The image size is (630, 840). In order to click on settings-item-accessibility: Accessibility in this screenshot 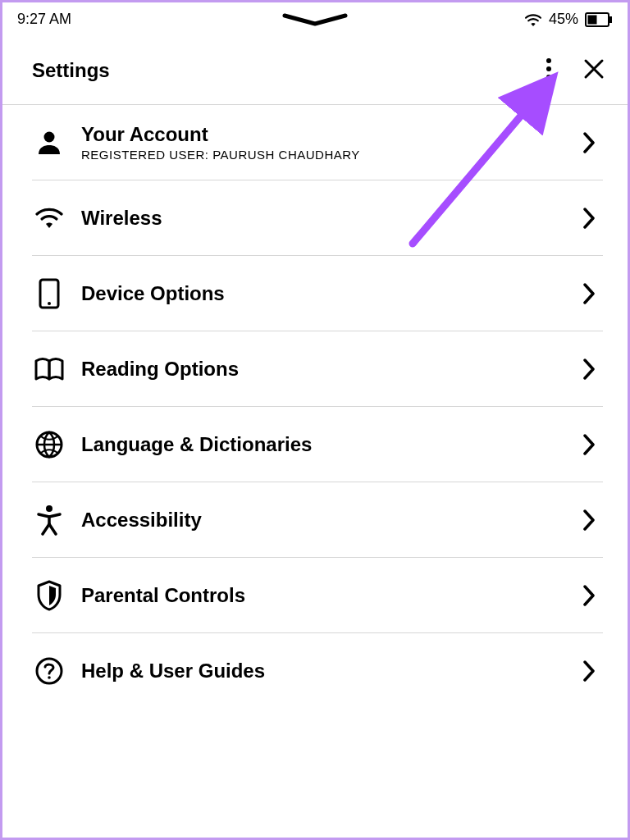, I will do `click(317, 520)`.